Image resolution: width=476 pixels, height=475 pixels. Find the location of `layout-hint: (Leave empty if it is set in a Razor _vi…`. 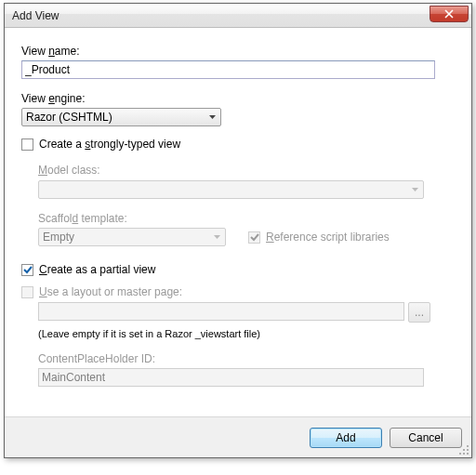

layout-hint: (Leave empty if it is set in a Razor _vi… is located at coordinates (246, 334).